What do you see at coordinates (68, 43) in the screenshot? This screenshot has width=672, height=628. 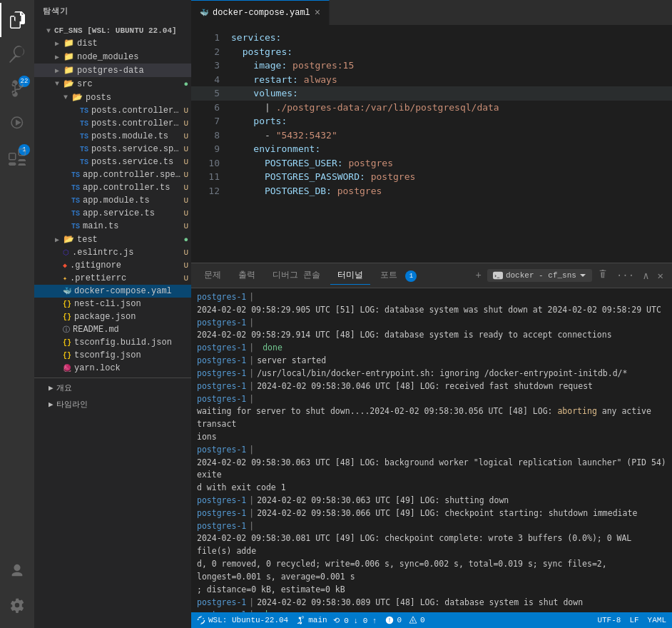 I see `dist-folder-icon: 📁` at bounding box center [68, 43].